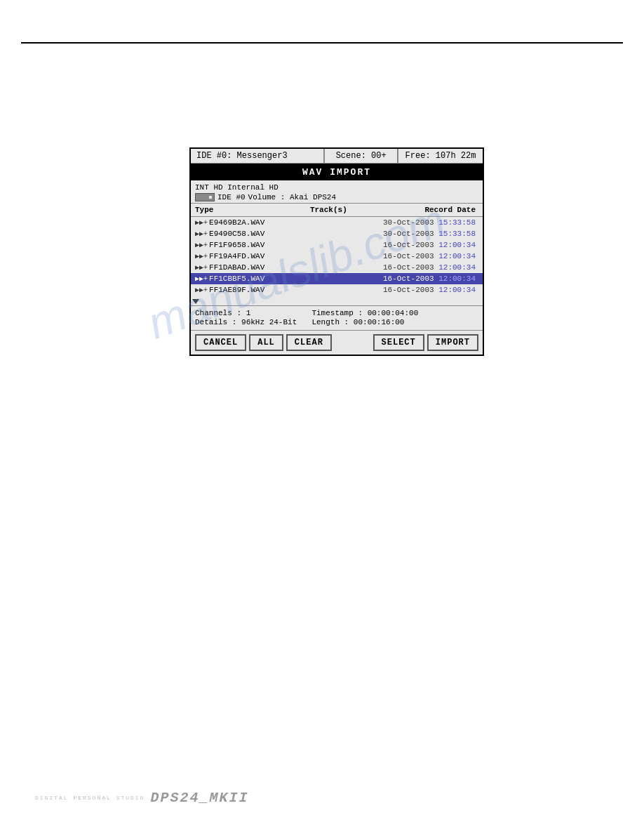 The height and width of the screenshot is (834, 644). I want to click on file-name: ▶▶+FF1CBBF5.WAV, so click(245, 279).